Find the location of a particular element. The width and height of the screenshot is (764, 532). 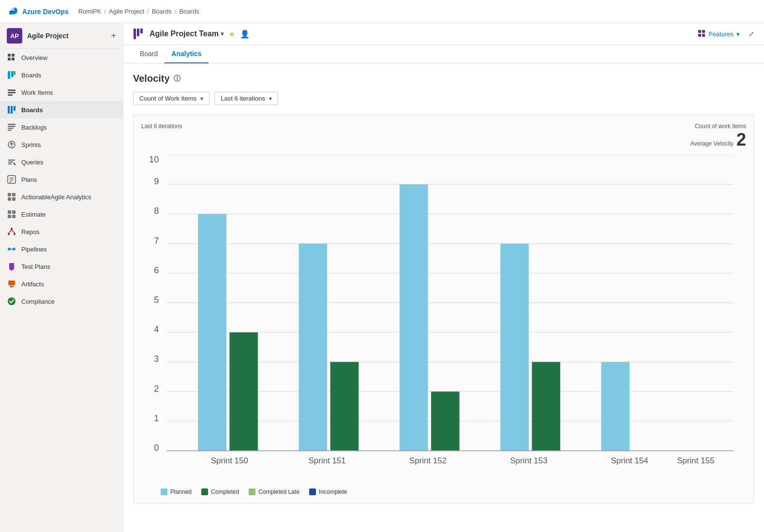

features-chevron-icon: ▾ is located at coordinates (738, 34).